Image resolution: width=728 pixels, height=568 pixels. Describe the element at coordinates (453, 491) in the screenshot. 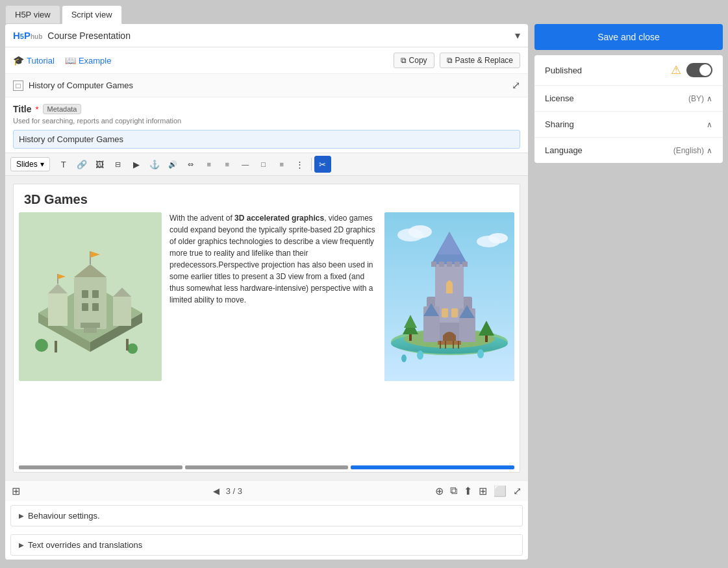

I see `nav-copy-slide-icon: ⧉` at that location.